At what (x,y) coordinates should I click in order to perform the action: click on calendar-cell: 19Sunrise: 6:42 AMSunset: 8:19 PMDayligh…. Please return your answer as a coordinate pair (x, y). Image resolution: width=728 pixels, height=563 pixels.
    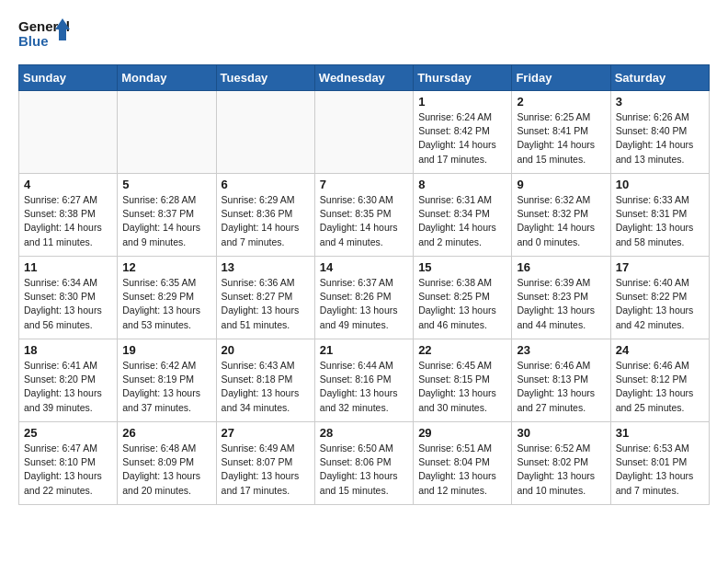
    Looking at the image, I should click on (167, 381).